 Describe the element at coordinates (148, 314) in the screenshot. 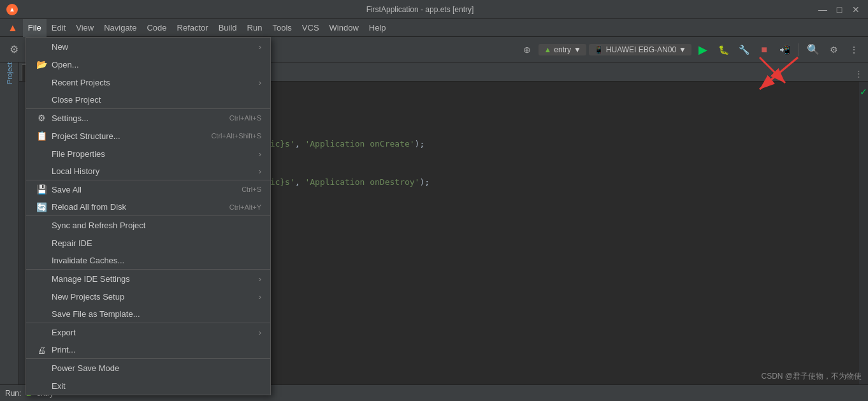

I see `menu-item-save-template: Save File as Template...` at that location.